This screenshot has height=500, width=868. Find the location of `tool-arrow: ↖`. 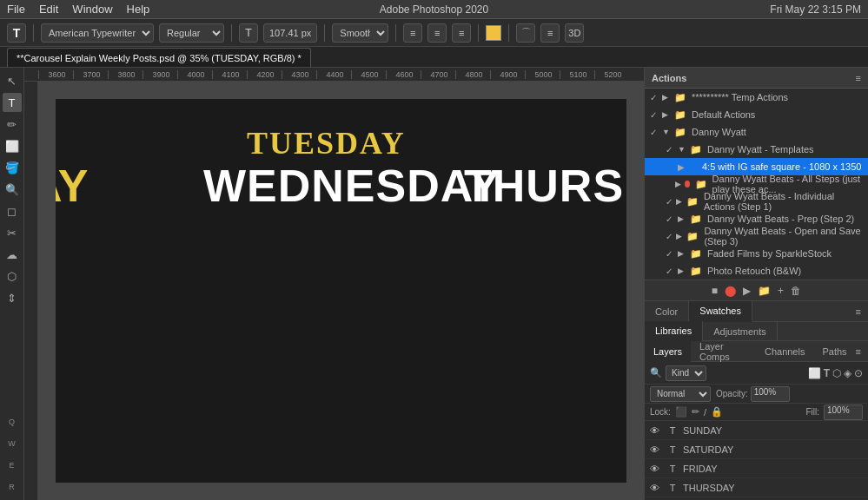

tool-arrow: ↖ is located at coordinates (12, 81).